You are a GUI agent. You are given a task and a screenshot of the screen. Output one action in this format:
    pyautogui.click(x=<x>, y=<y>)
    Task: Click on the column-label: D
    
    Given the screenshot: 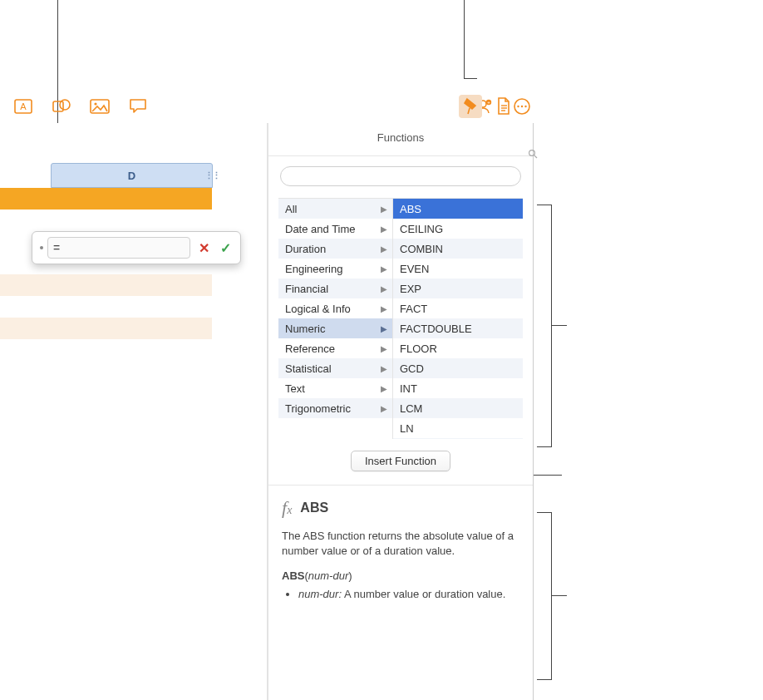 What is the action you would take?
    pyautogui.click(x=131, y=176)
    